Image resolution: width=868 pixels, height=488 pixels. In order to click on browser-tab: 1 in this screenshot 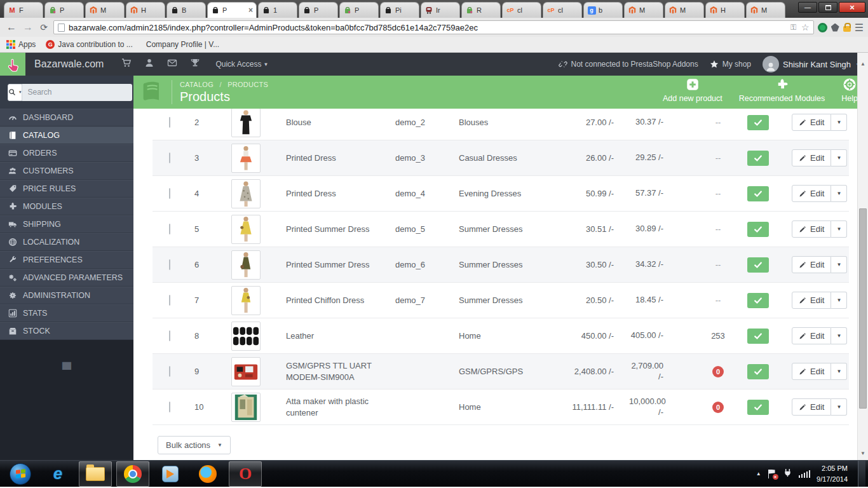, I will do `click(278, 10)`.